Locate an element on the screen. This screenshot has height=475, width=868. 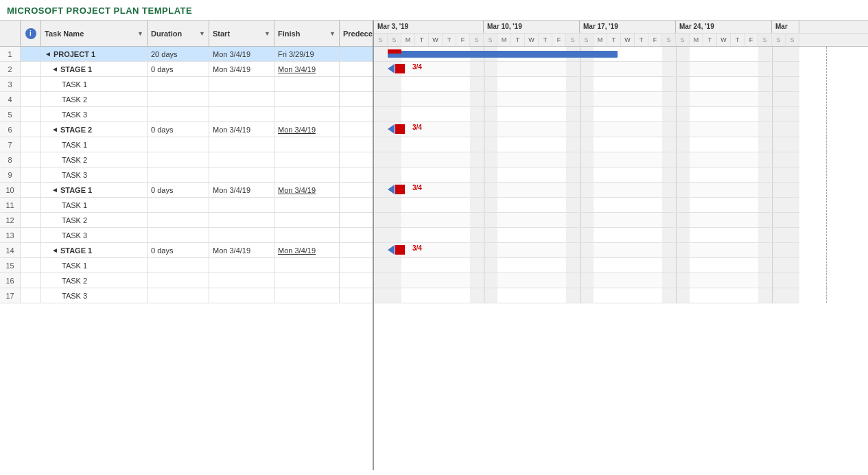
finish-cell: Fri 3/29/19 is located at coordinates (307, 54).